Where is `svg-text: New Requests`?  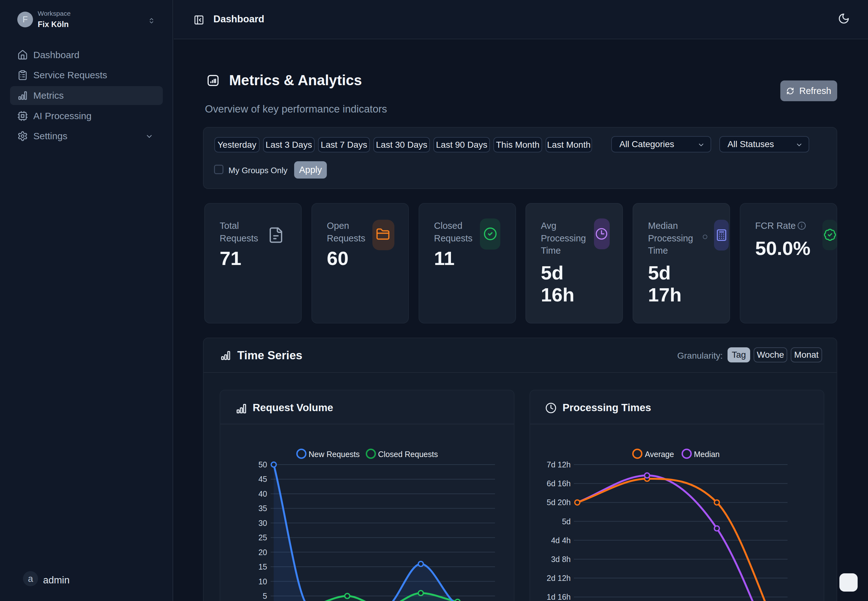 svg-text: New Requests is located at coordinates (334, 454).